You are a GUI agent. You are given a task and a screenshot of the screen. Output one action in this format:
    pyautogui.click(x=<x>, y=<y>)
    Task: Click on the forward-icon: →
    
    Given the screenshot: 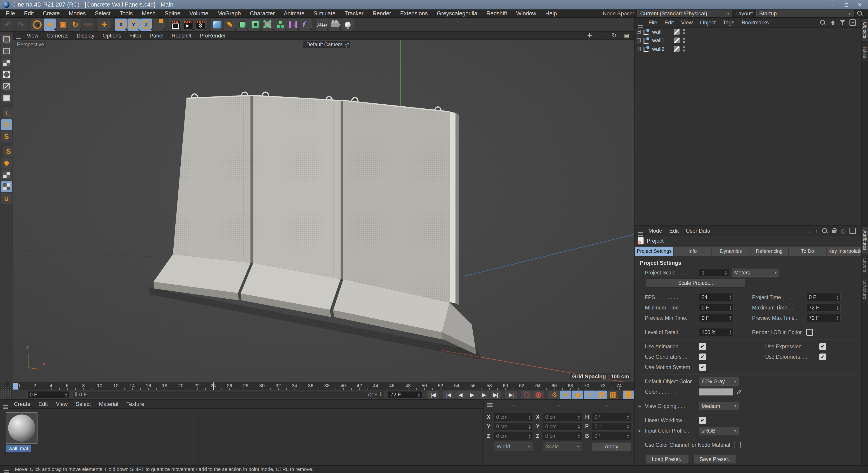 What is the action you would take?
    pyautogui.click(x=809, y=231)
    